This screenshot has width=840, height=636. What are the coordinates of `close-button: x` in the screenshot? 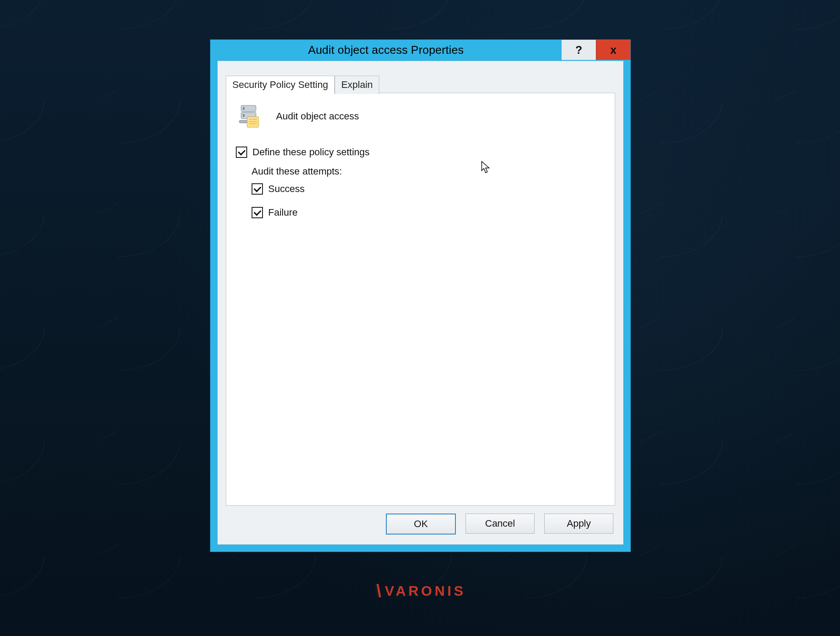 It's located at (613, 50).